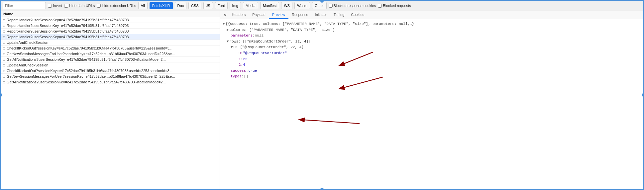 The width and height of the screenshot is (644, 190). What do you see at coordinates (235, 6) in the screenshot?
I see `filter-btn-img: Img` at bounding box center [235, 6].